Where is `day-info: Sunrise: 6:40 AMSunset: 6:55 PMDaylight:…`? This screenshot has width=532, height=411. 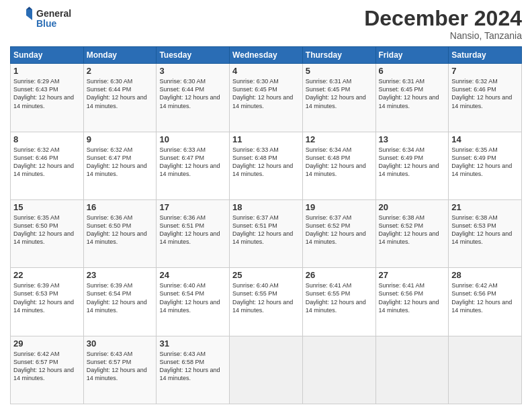
day-info: Sunrise: 6:40 AMSunset: 6:55 PMDaylight:… is located at coordinates (266, 298).